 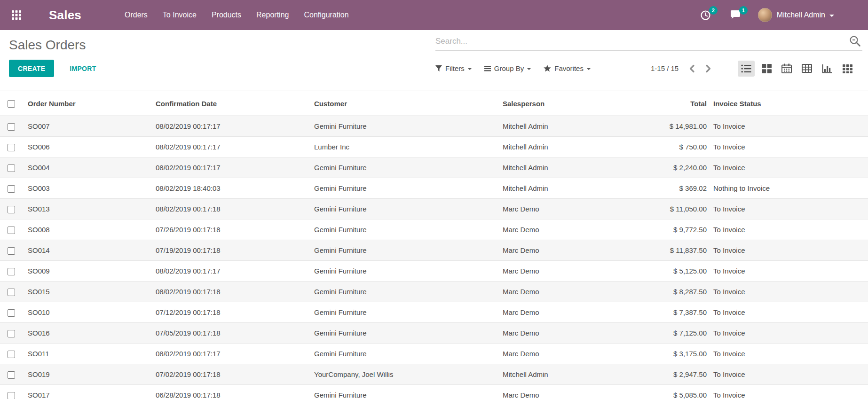 I want to click on menu-orders: Orders, so click(x=136, y=15).